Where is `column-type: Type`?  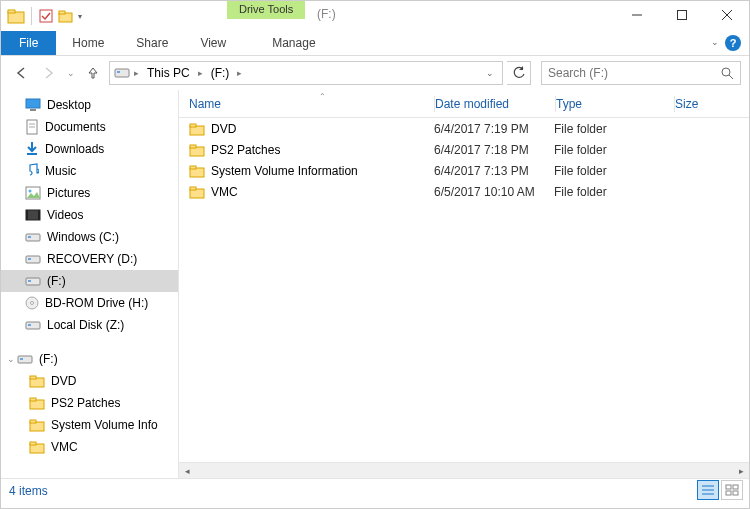
column-type: Type is located at coordinates (615, 104).